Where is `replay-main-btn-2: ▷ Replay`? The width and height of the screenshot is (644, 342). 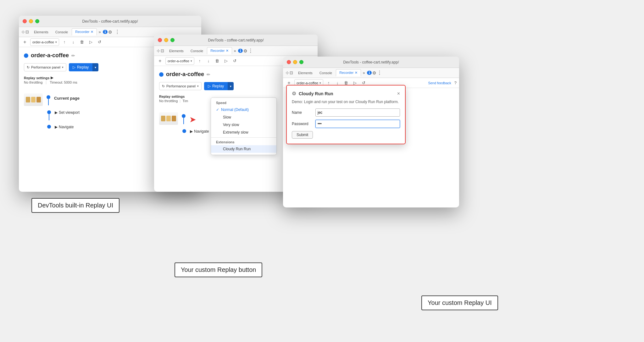 replay-main-btn-2: ▷ Replay is located at coordinates (216, 86).